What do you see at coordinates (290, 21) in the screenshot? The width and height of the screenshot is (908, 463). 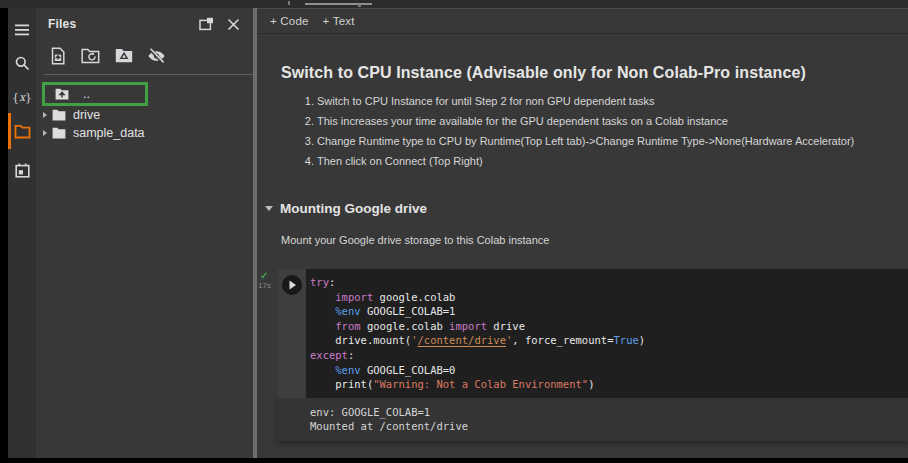 I see `add-code-button: + Code` at bounding box center [290, 21].